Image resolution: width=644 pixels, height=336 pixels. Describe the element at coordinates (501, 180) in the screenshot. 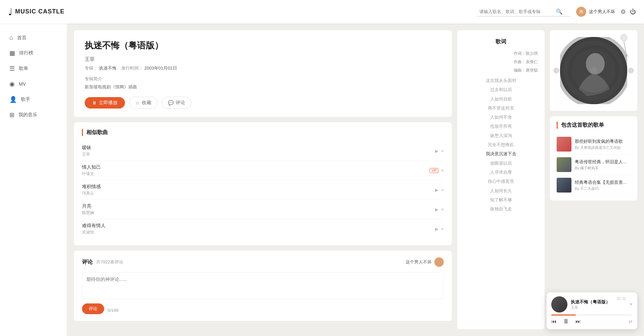

I see `lyrics-panel: 歌词 作词：陈少琪 作曲：袁惟仁 编曲：唐突聪 这次我从头面对 过去和以后 人如…` at that location.